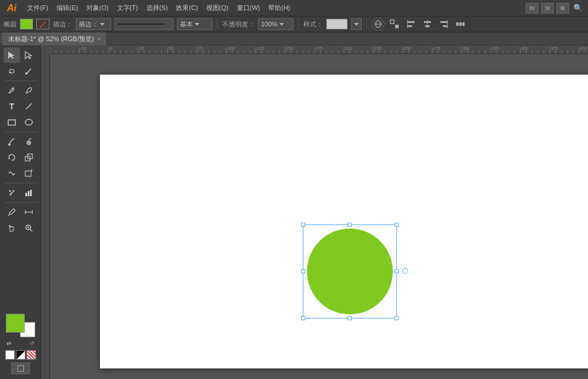 The height and width of the screenshot is (379, 588). I want to click on ellipse-tool, so click(29, 122).